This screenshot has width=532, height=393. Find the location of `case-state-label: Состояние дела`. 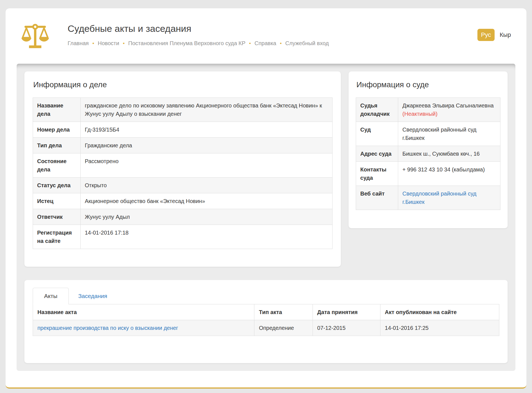

case-state-label: Состояние дела is located at coordinates (57, 166).